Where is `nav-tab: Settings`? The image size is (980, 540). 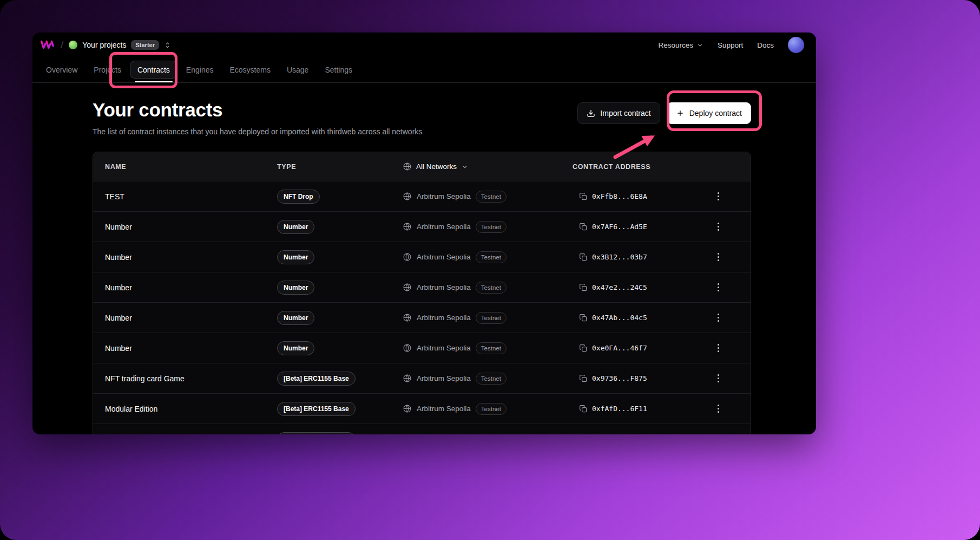
nav-tab: Settings is located at coordinates (339, 69).